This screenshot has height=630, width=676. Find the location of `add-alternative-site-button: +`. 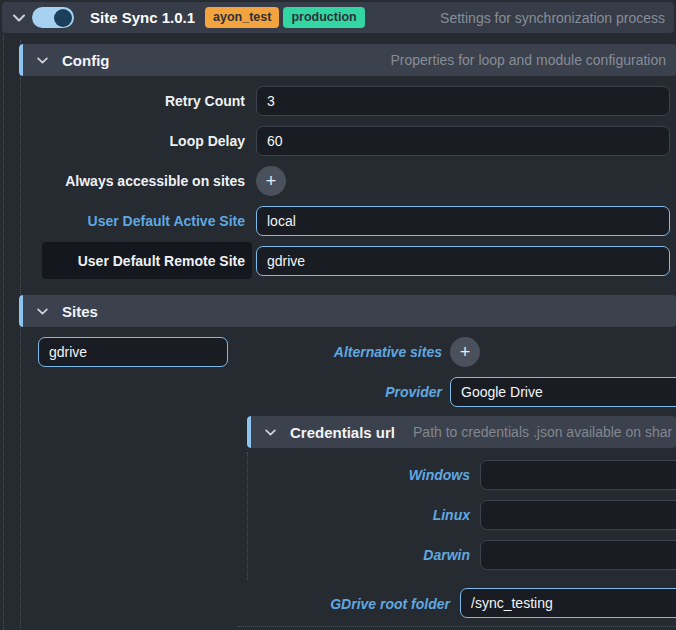

add-alternative-site-button: + is located at coordinates (465, 352).